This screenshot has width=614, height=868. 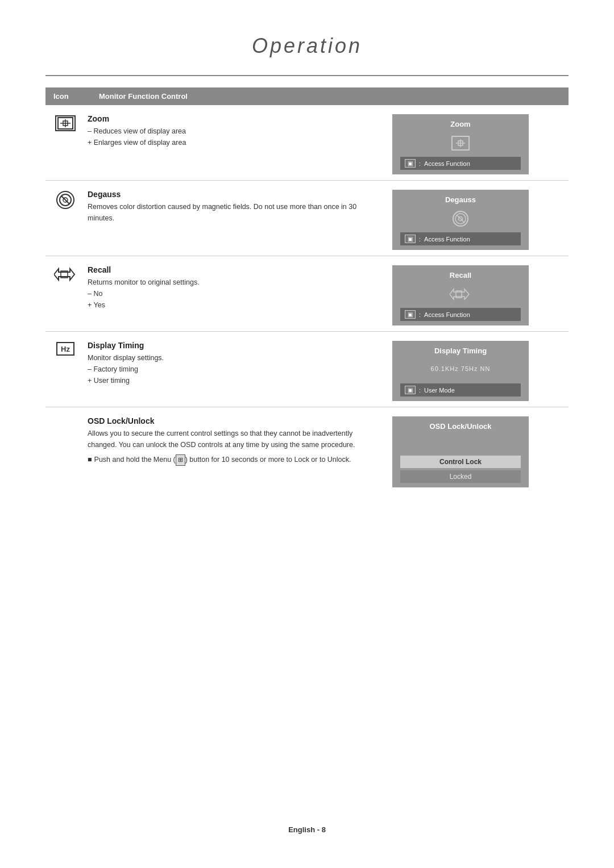 I want to click on osd-control-lock: Control Lock, so click(x=460, y=462).